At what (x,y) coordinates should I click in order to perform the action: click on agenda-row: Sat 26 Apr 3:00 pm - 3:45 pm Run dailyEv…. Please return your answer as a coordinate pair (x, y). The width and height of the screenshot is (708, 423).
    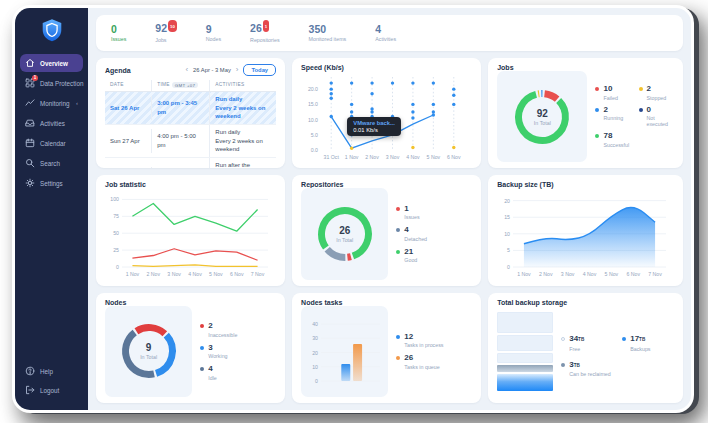
    Looking at the image, I should click on (190, 108).